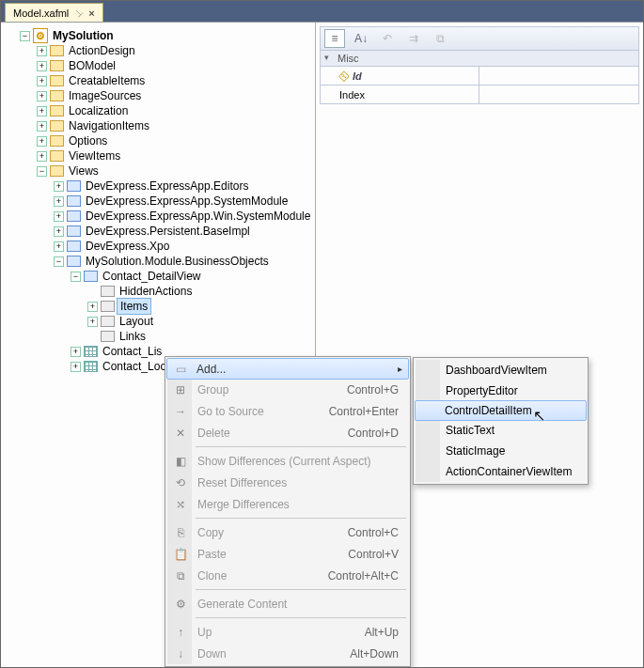 Image resolution: width=644 pixels, height=668 pixels. Describe the element at coordinates (161, 141) in the screenshot. I see `tree-node: +Options` at that location.